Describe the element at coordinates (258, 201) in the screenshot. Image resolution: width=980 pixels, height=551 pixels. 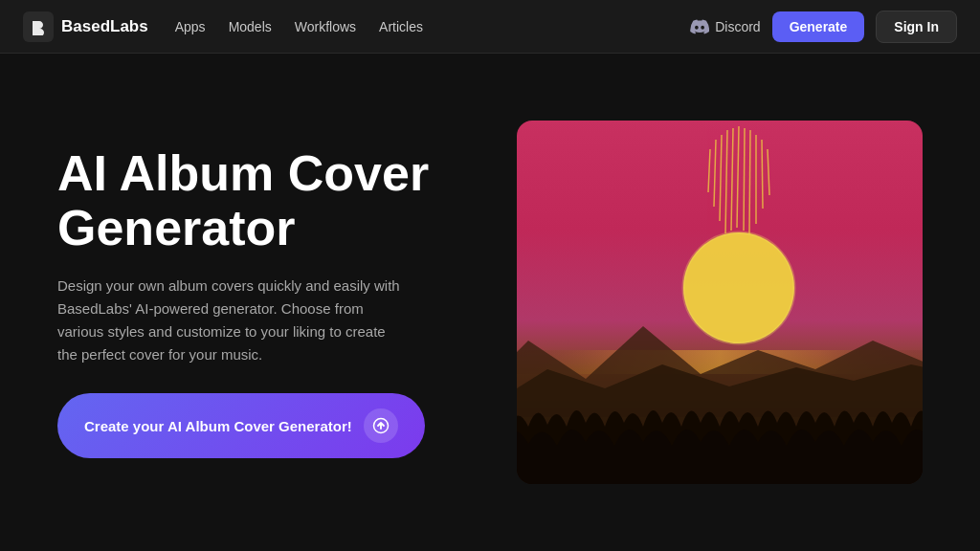
I see `hero-title: AI Album Cover Generator` at that location.